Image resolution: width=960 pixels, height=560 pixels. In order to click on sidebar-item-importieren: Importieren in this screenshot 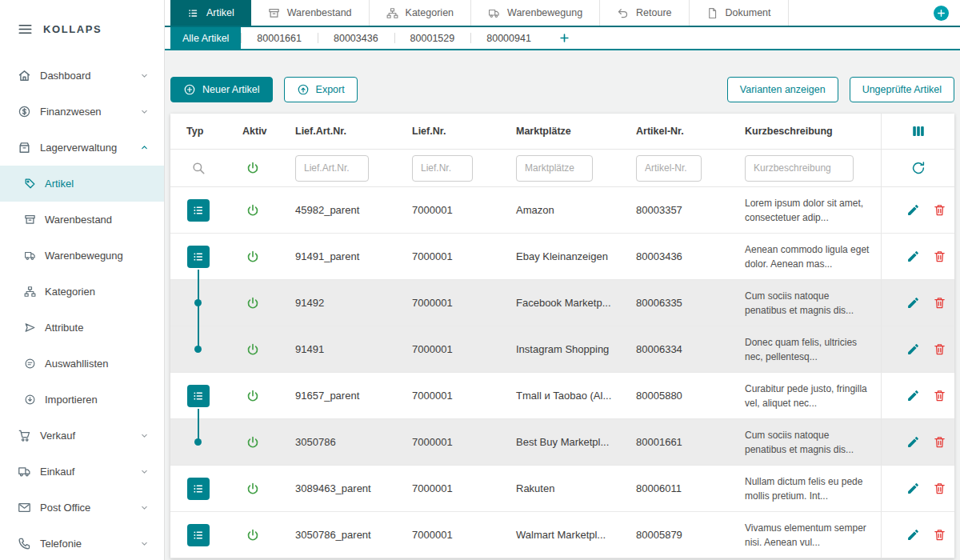, I will do `click(82, 400)`.